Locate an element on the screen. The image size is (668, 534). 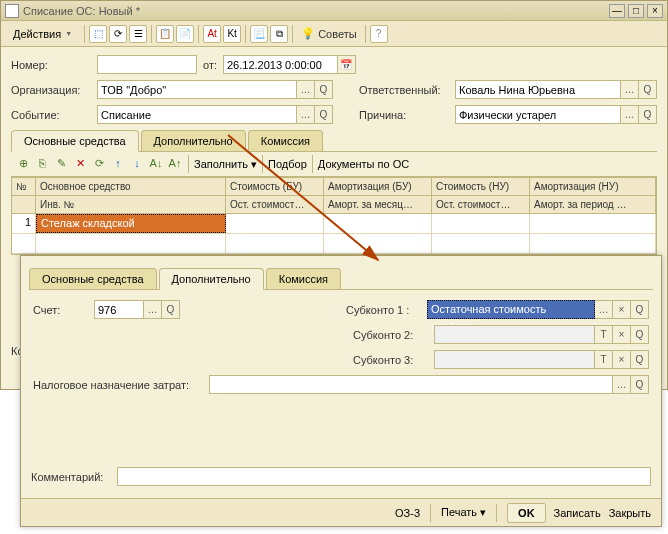
org-label: Организация: is located at coordinates (51, 90).